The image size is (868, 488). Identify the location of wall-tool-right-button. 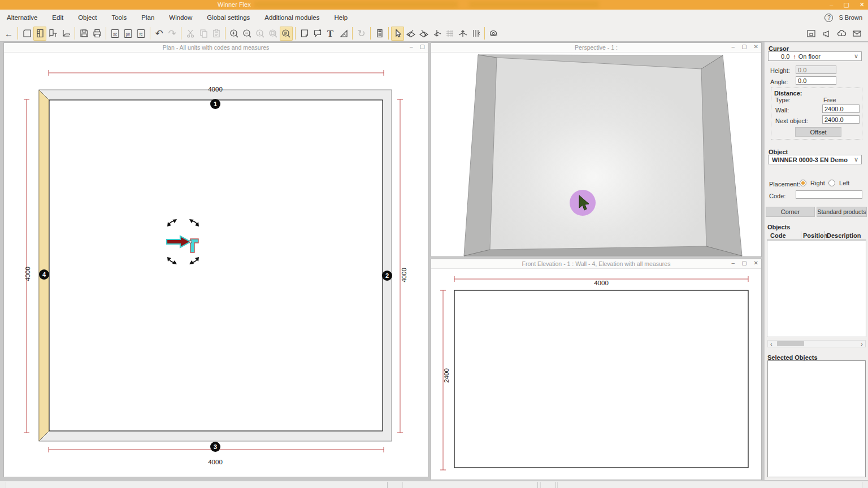
(424, 34).